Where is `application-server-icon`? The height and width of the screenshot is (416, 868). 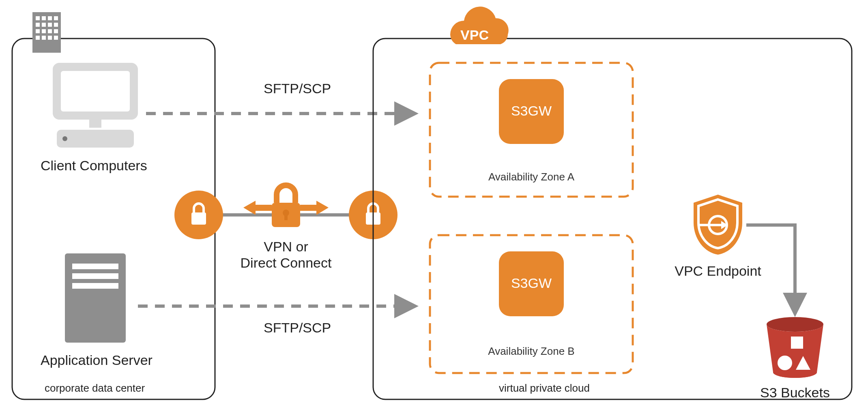 application-server-icon is located at coordinates (95, 298).